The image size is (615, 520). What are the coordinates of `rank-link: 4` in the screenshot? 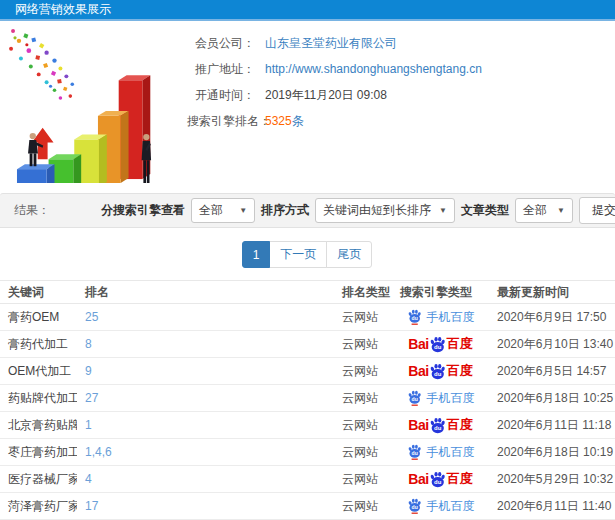 It's located at (88, 479).